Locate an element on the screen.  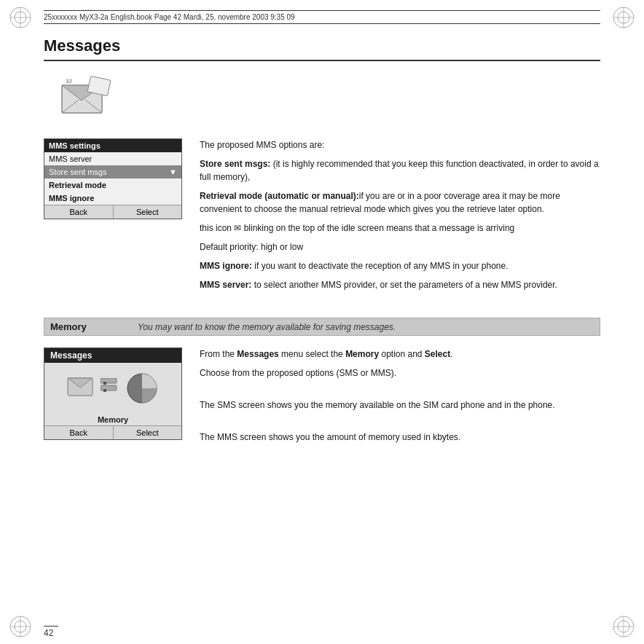
settings-stack-icon is located at coordinates (109, 388).